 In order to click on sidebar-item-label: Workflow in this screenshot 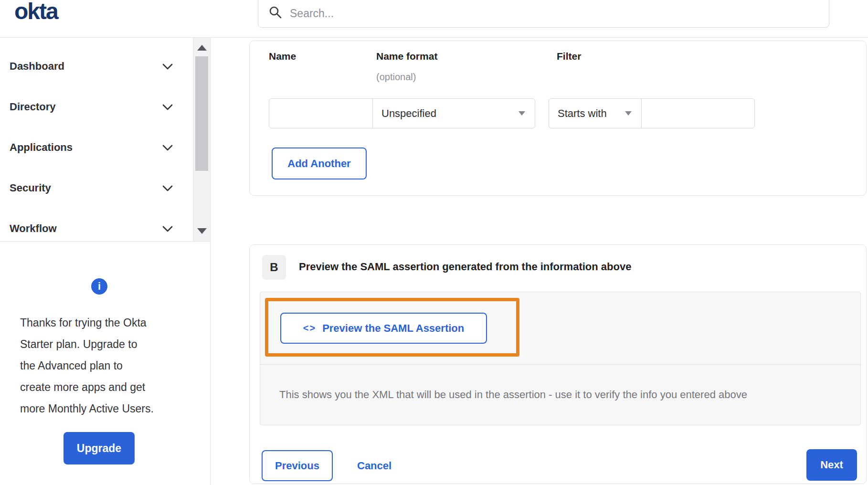, I will do `click(33, 229)`.